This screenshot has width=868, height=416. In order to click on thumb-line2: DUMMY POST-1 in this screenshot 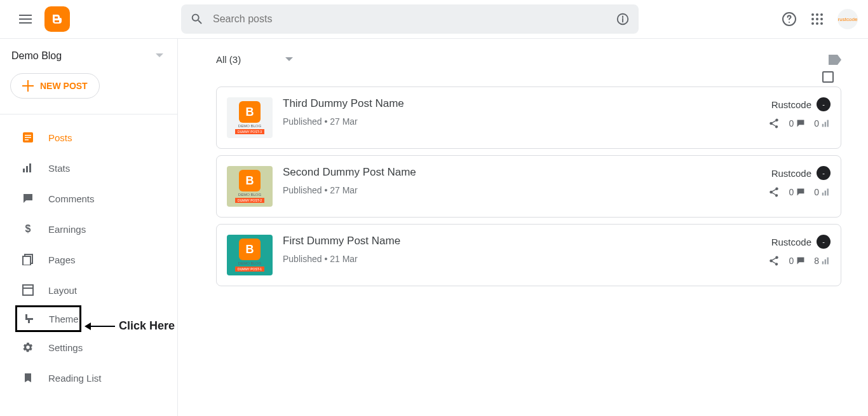, I will do `click(250, 269)`.